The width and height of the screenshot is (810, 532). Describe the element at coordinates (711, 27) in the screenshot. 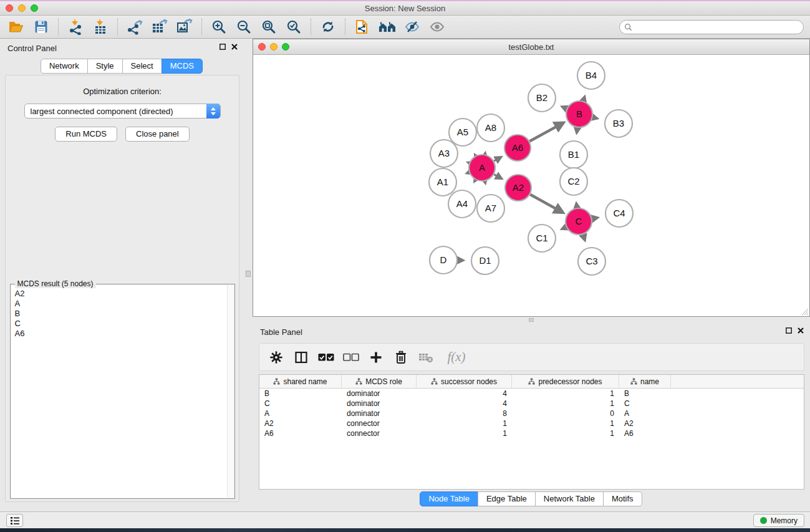

I see `search-box` at that location.